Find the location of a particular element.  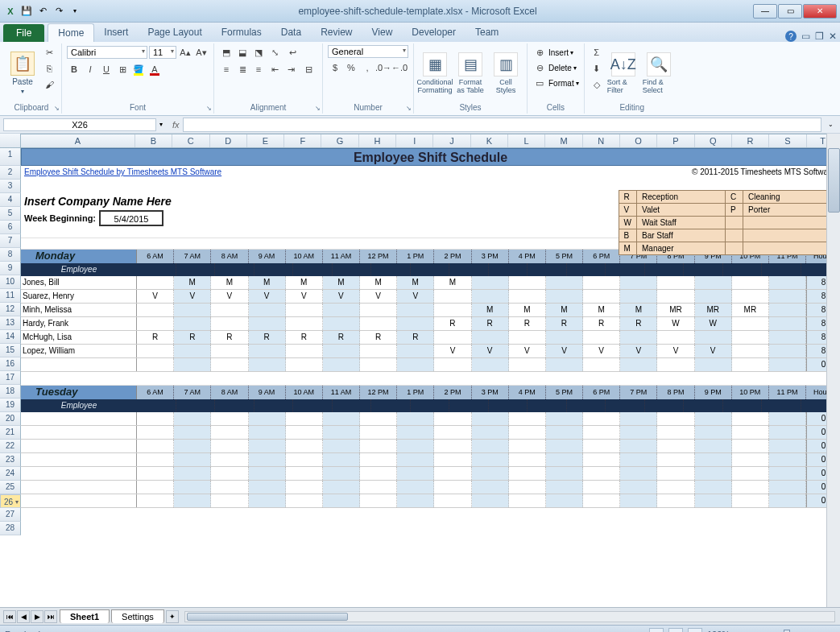

restore-window-icon: ❐ is located at coordinates (820, 36).